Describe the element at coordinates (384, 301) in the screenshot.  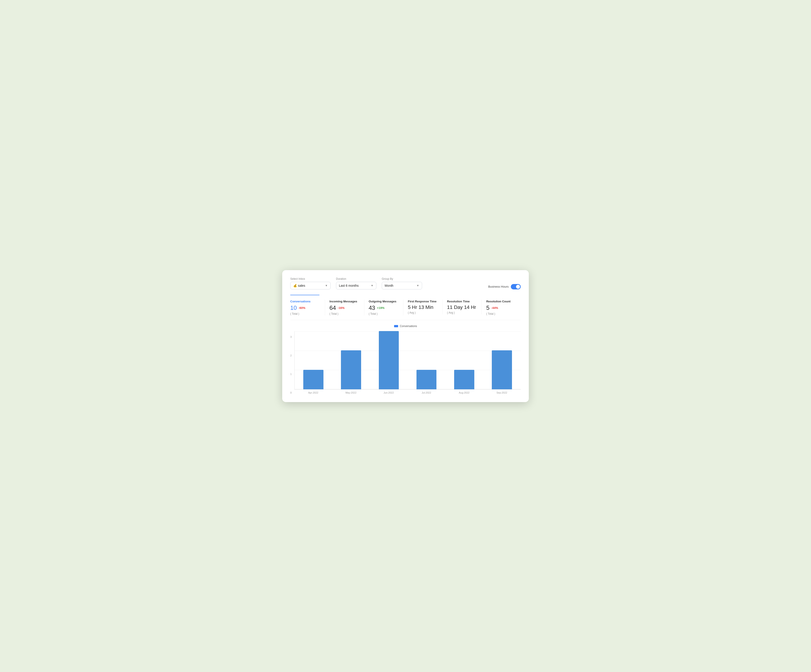
I see `metric-label-outgoing: Outgoing Messages` at that location.